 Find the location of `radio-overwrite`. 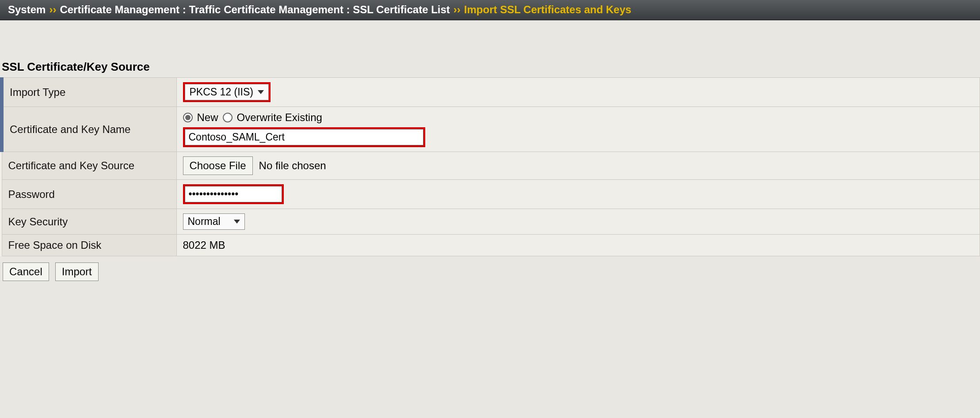

radio-overwrite is located at coordinates (228, 118).